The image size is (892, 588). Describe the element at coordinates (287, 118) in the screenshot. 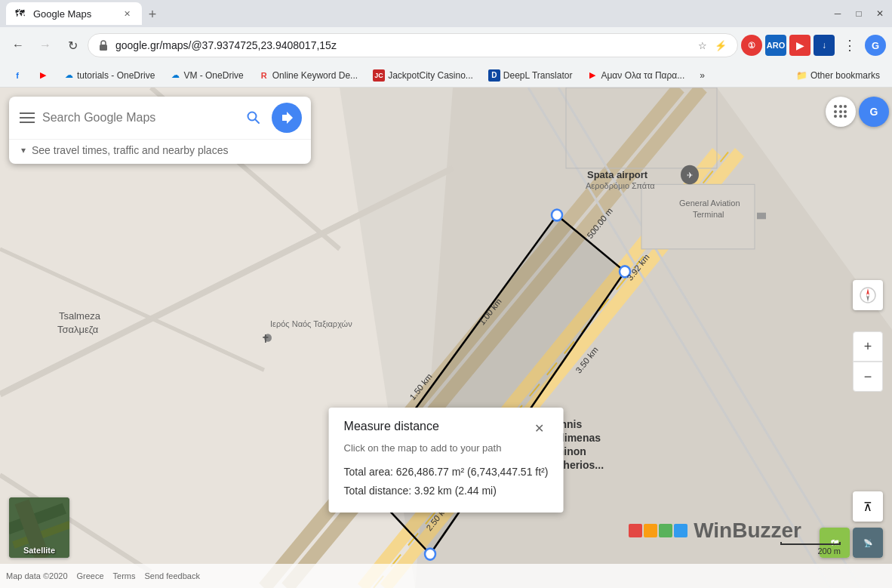

I see `directions-icon` at that location.